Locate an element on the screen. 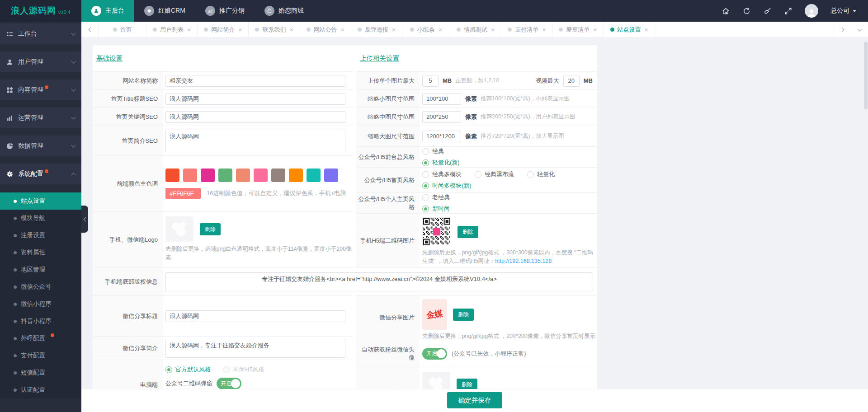  sidebar-subitem-active: 站点设置 is located at coordinates (41, 201).